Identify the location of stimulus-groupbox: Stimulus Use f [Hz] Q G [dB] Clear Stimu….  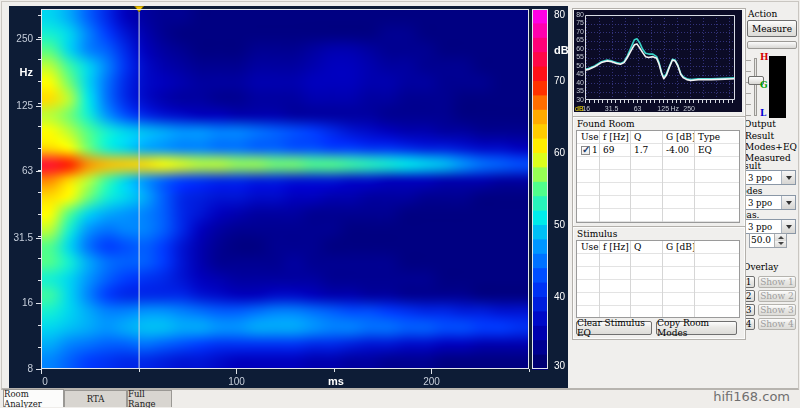
(659, 283).